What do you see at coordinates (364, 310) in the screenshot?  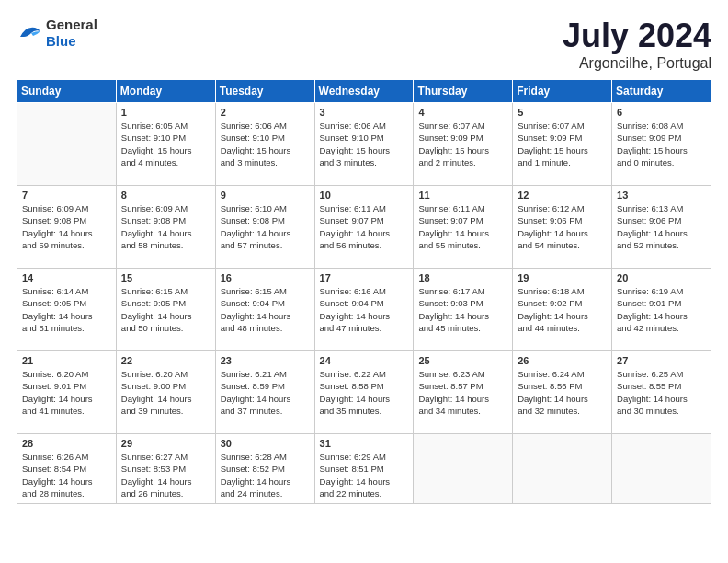 I see `week-row-3: 14Sunrise: 6:14 AM Sunset: 9:05 PM Dayli…` at bounding box center [364, 310].